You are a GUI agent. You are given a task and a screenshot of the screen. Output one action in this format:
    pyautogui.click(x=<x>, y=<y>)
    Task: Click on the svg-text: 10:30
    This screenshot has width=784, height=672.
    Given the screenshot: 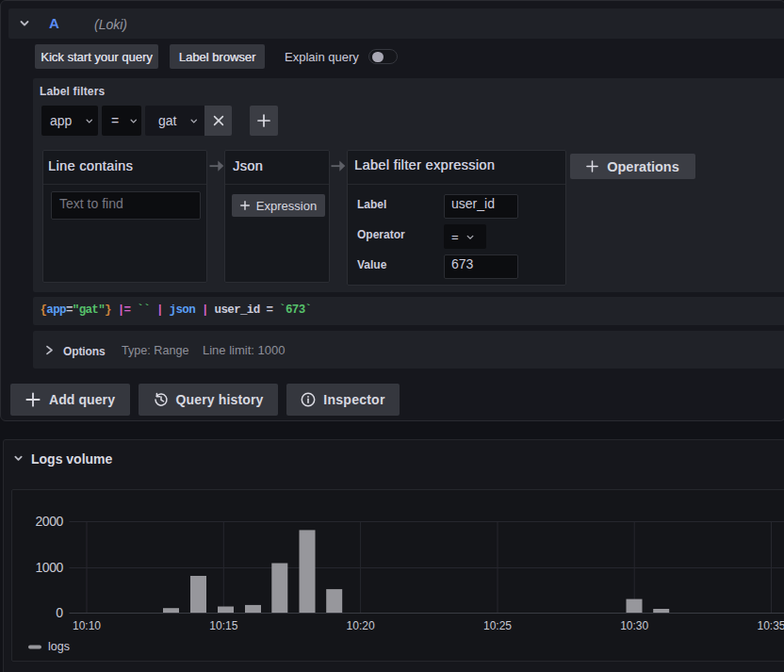 What is the action you would take?
    pyautogui.click(x=634, y=626)
    